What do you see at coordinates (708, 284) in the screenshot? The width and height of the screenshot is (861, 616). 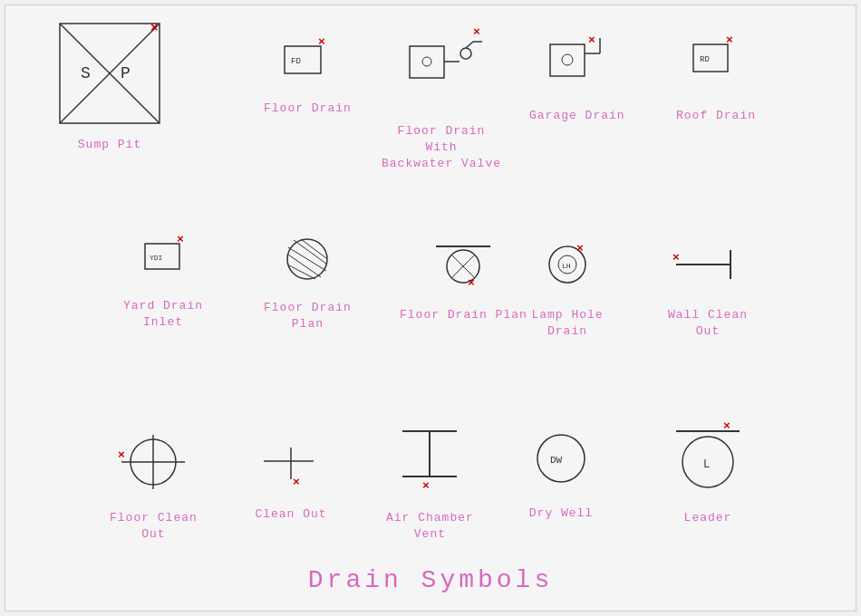 I see `wall-clean-out-cell: × Wall Clean Out` at bounding box center [708, 284].